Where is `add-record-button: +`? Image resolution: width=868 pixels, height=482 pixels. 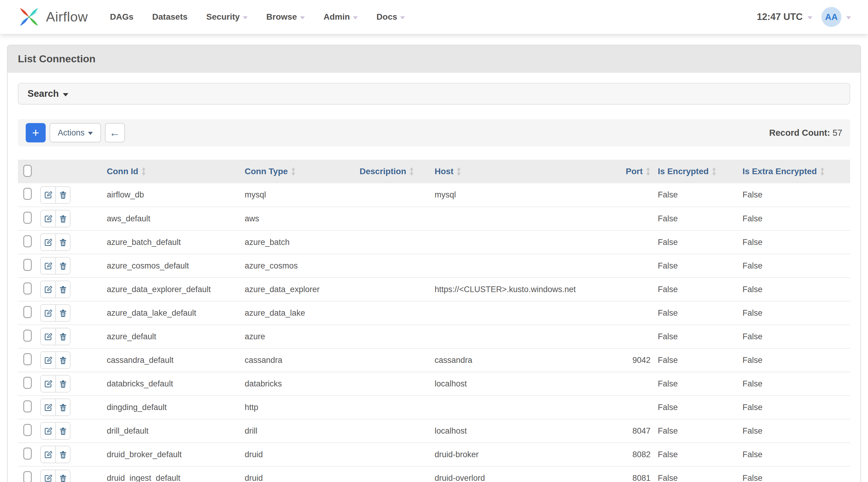 add-record-button: + is located at coordinates (36, 133).